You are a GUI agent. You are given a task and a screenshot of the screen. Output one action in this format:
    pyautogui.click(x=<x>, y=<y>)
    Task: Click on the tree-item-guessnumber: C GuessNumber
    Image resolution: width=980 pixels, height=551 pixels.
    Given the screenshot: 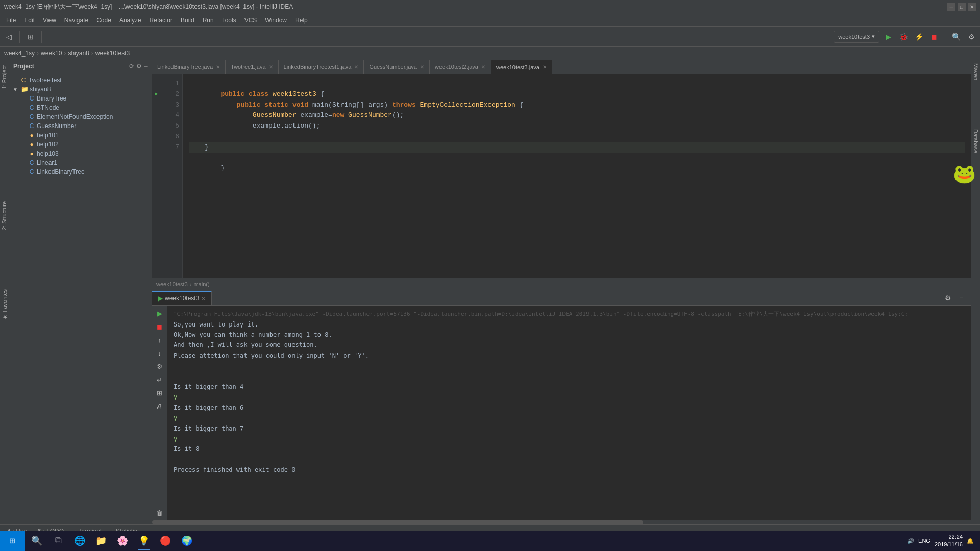 What is the action you would take?
    pyautogui.click(x=81, y=126)
    